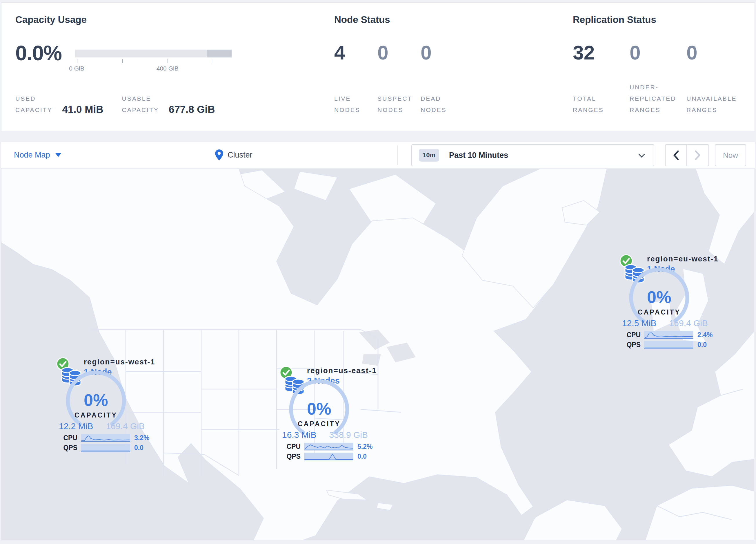 Image resolution: width=756 pixels, height=544 pixels. What do you see at coordinates (123, 57) in the screenshot?
I see `capacity-gauge: 0.0% 0 GiB 400 GiB` at bounding box center [123, 57].